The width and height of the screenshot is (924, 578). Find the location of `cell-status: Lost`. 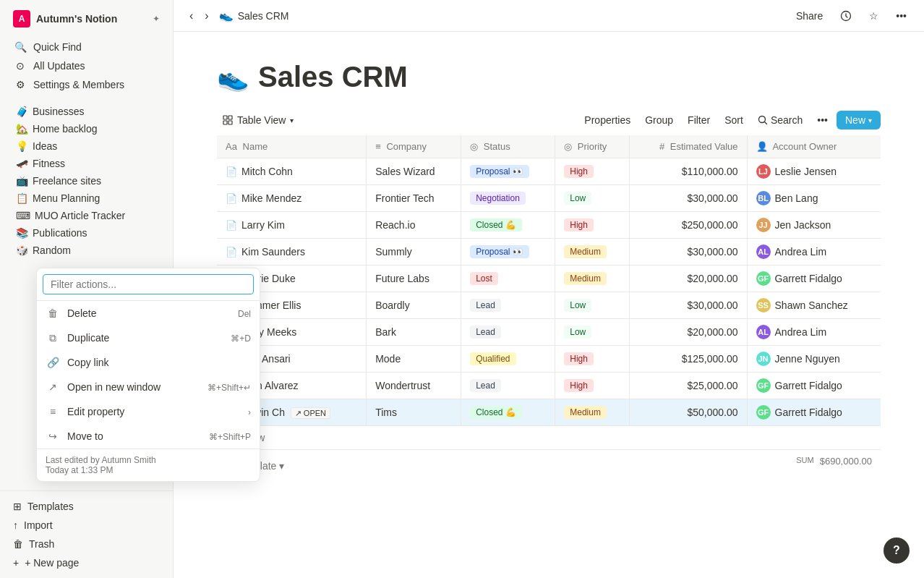

cell-status: Lost is located at coordinates (508, 279).